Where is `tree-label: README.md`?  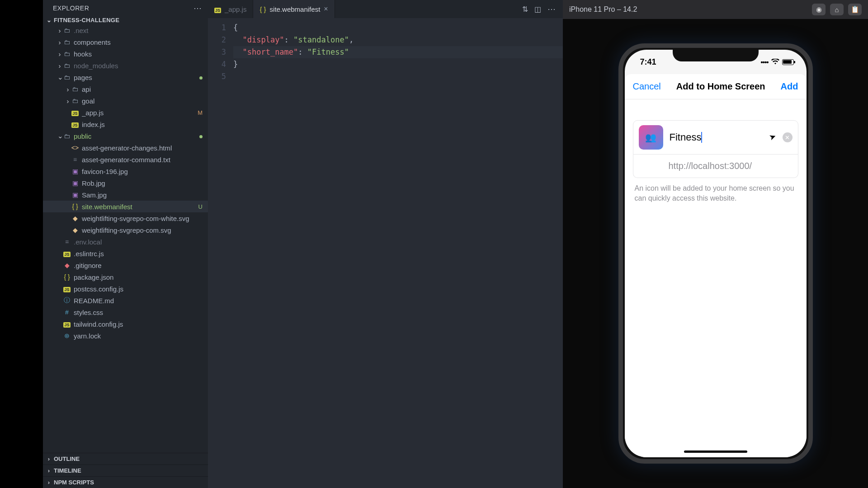
tree-label: README.md is located at coordinates (138, 301).